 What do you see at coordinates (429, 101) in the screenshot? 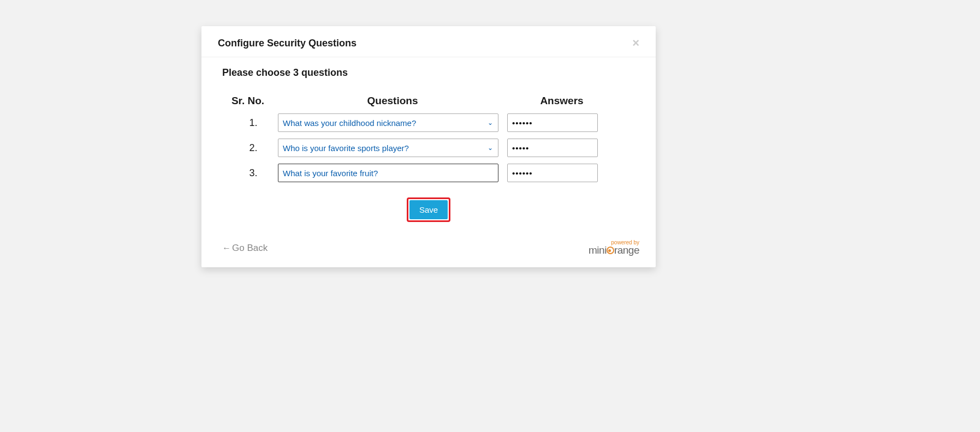
I see `table-headers: Sr. No. Questions Answers` at bounding box center [429, 101].